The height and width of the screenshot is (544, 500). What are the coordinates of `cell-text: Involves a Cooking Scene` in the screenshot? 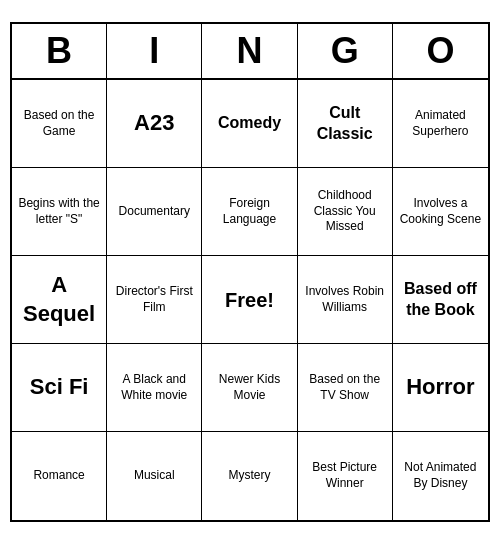 It's located at (440, 212).